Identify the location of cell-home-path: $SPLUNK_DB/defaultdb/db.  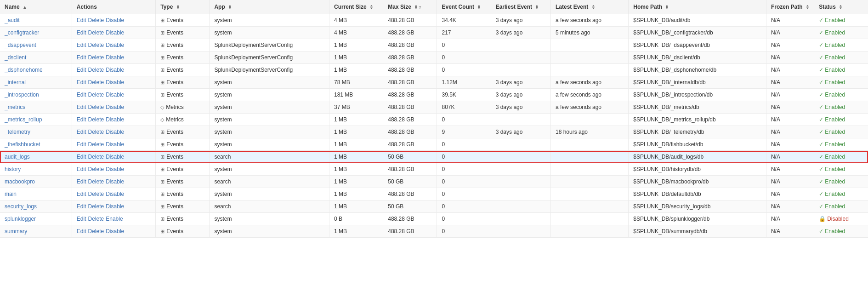
(698, 194).